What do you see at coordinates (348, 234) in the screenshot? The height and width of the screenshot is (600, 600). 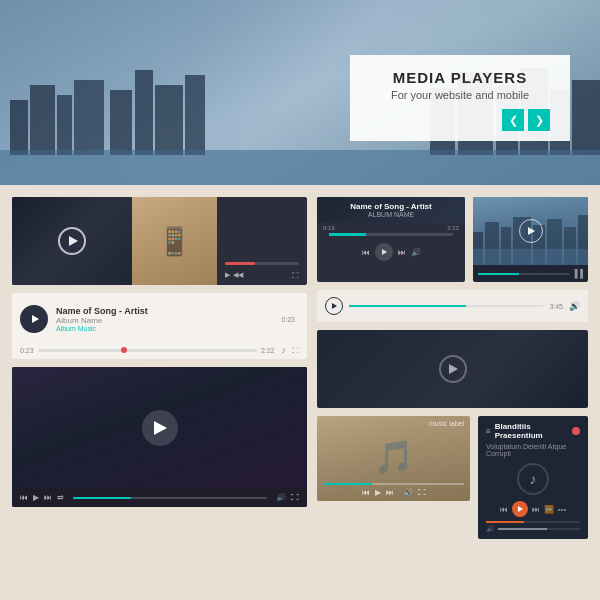 I see `ca-progress-fill` at bounding box center [348, 234].